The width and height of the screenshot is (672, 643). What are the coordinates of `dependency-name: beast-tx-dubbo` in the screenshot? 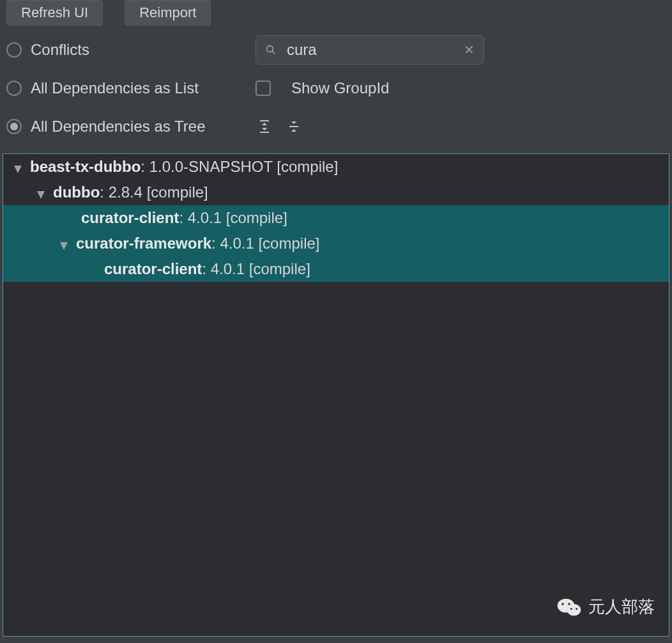 It's located at (86, 167).